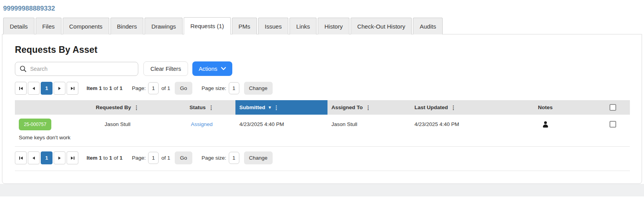 The height and width of the screenshot is (198, 644). What do you see at coordinates (23, 69) in the screenshot?
I see `search-icon` at bounding box center [23, 69].